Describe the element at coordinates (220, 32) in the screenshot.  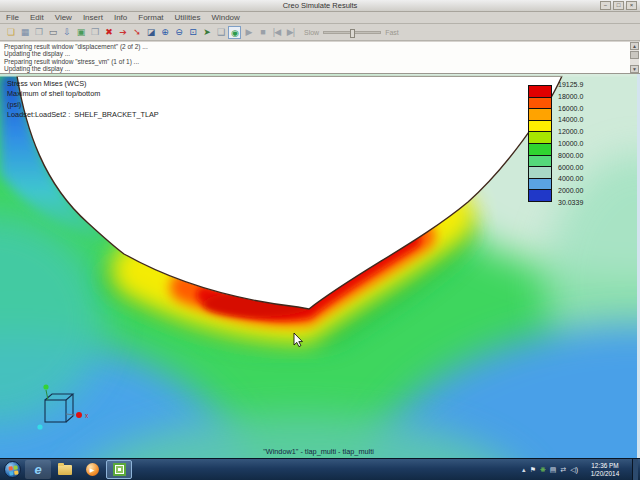
I see `new-window-icon: ❑` at that location.